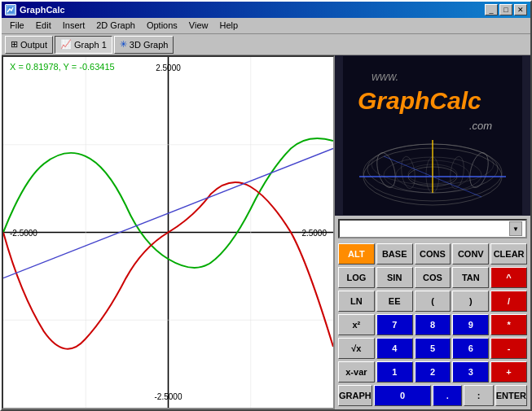  Describe the element at coordinates (314, 233) in the screenshot. I see `x-axis-positive-label: 2.5000` at that location.